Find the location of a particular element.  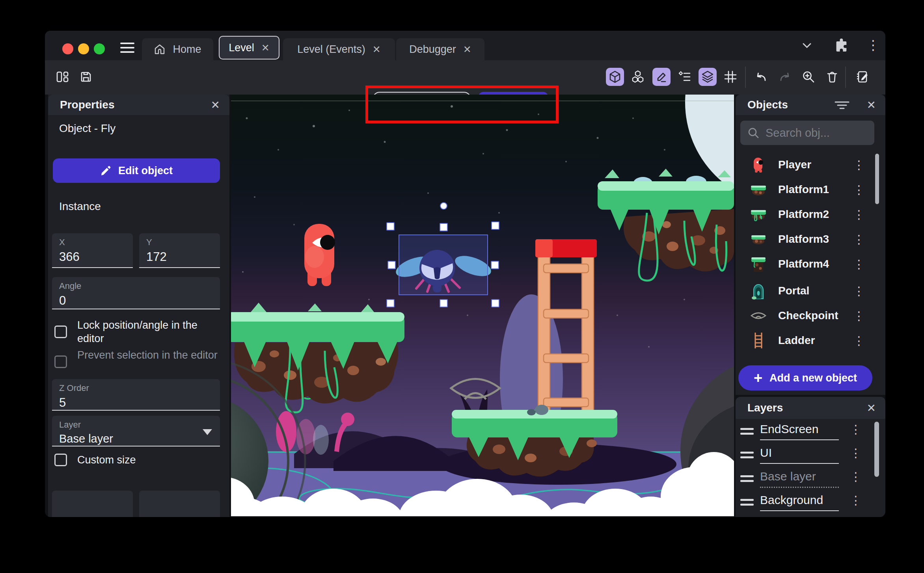

rotate-handle is located at coordinates (444, 206).